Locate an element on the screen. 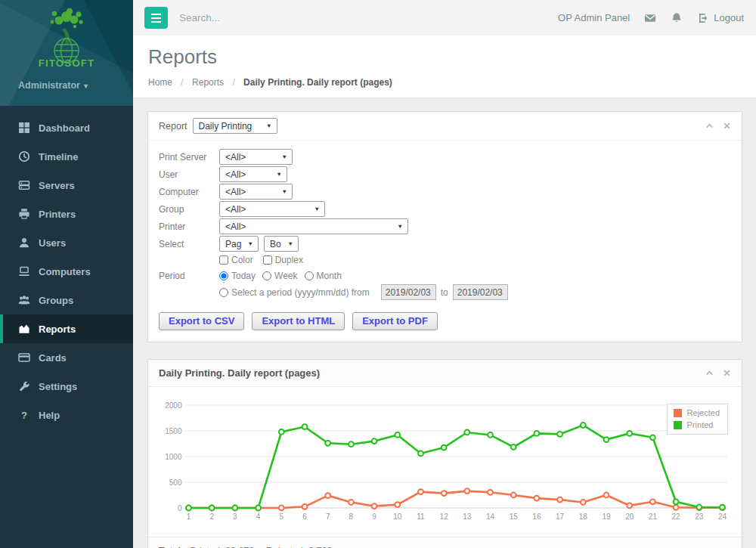  report-label: Report is located at coordinates (173, 126).